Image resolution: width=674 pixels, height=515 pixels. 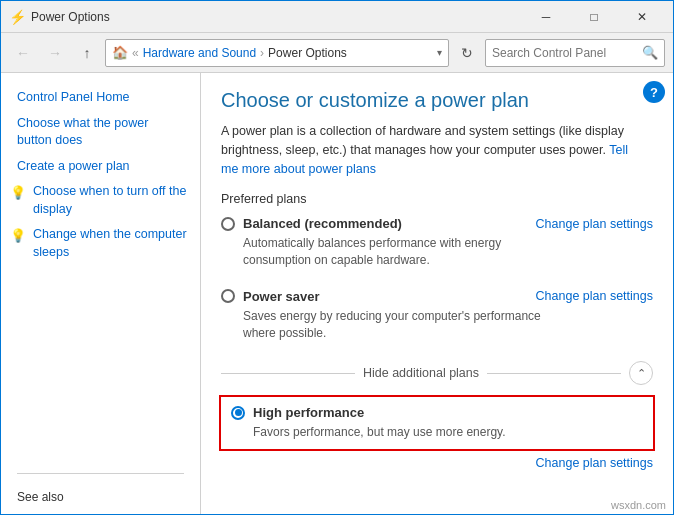 I want to click on page-description: A power plan is a collection of hardware…, so click(x=431, y=150).